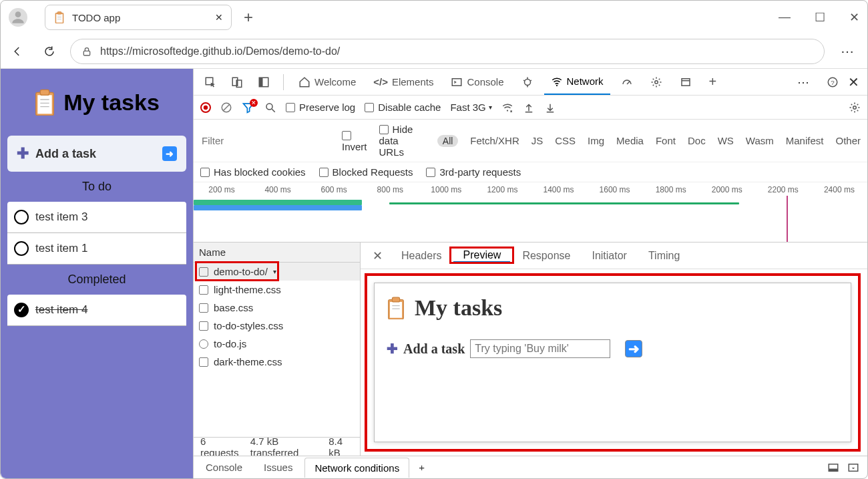 The image size is (868, 479). Describe the element at coordinates (448, 141) in the screenshot. I see `filter-all: All` at that location.